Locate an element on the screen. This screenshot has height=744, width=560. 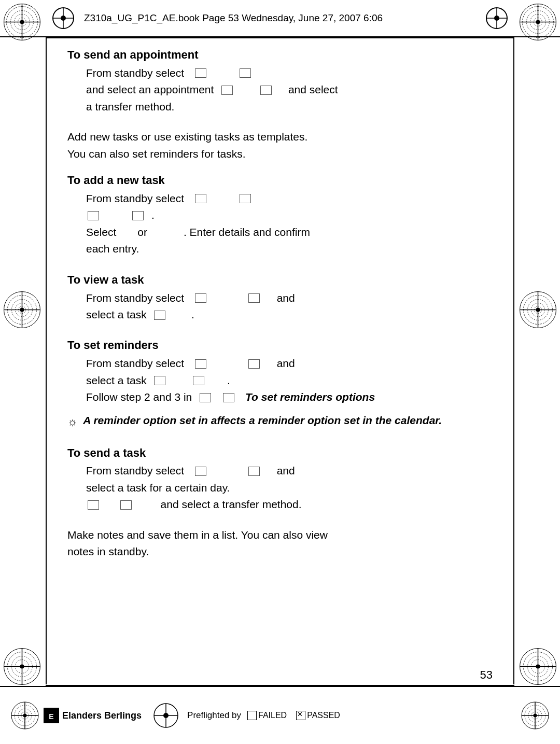
starburst-bot-left is located at coordinates (22, 667).